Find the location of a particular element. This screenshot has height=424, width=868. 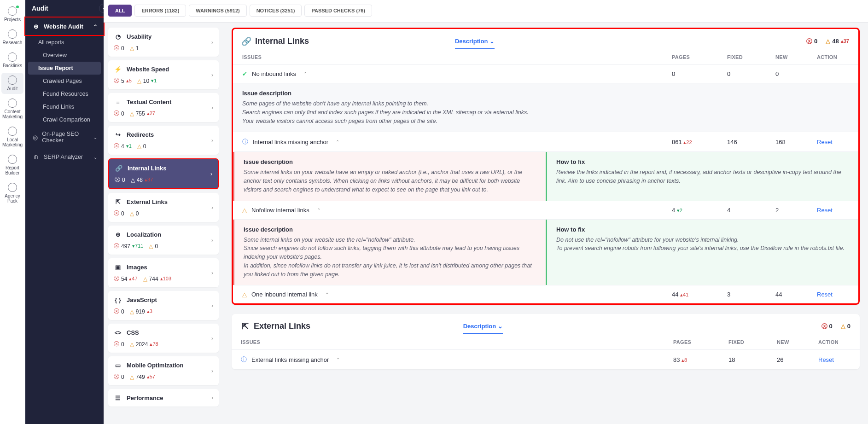

search-icon is located at coordinates (12, 34).